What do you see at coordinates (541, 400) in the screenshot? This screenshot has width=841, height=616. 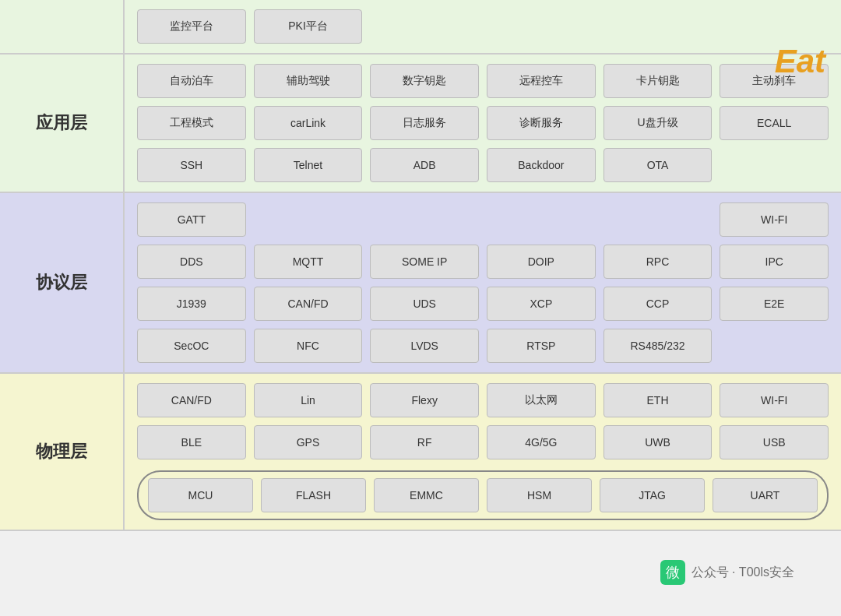 I see `cell-ethernet: 以太网` at bounding box center [541, 400].